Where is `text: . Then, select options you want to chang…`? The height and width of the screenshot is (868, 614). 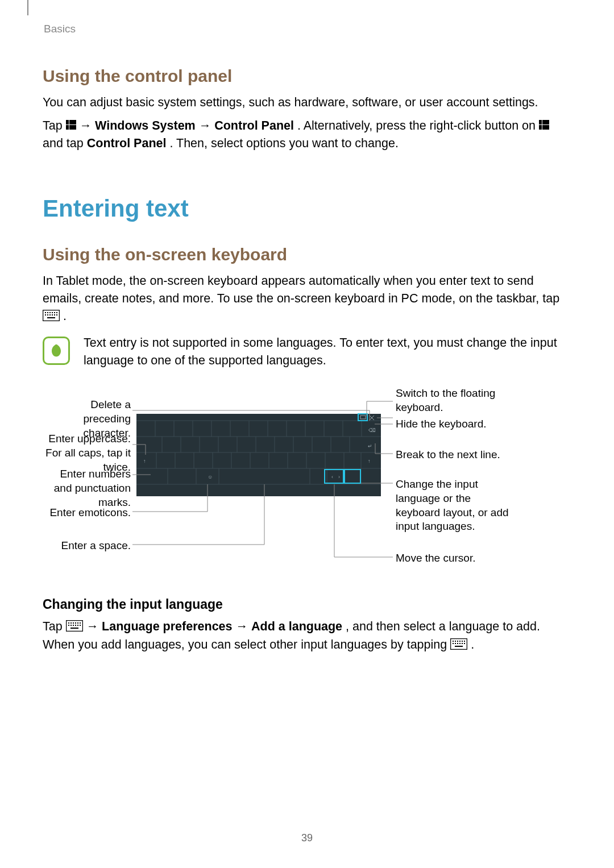 text: . Then, select options you want to chang… is located at coordinates (284, 143).